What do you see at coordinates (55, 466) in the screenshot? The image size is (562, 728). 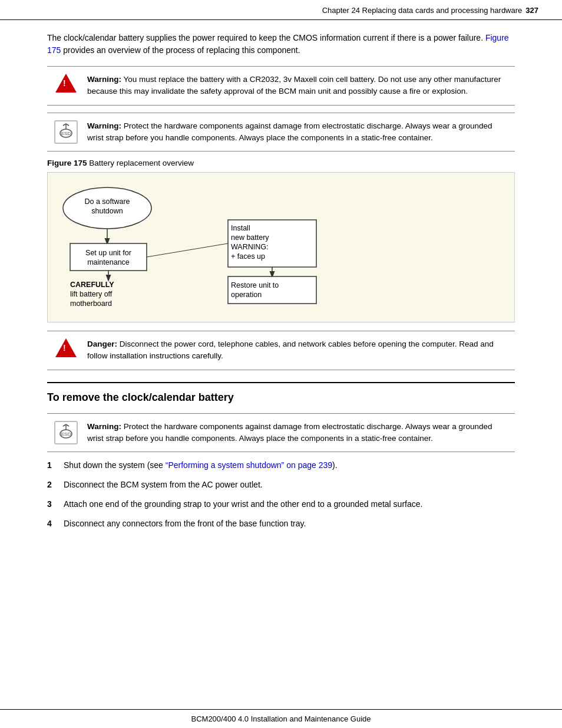 I see `step-1-num: 1` at bounding box center [55, 466].